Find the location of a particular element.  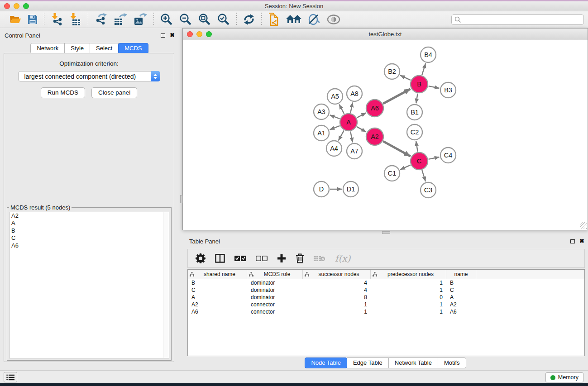

zoom-out-button is located at coordinates (186, 19).